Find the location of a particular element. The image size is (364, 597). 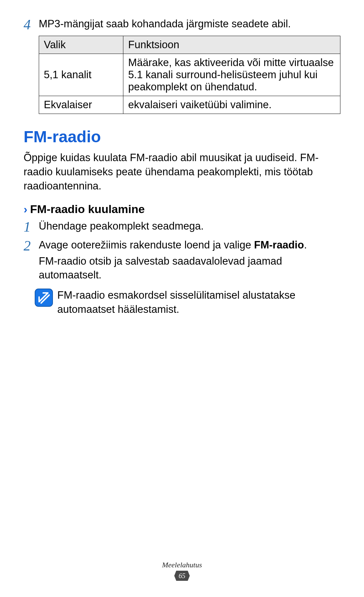

step-text: MP3-mängijat saab kohandada järgmiste se… is located at coordinates (189, 24).